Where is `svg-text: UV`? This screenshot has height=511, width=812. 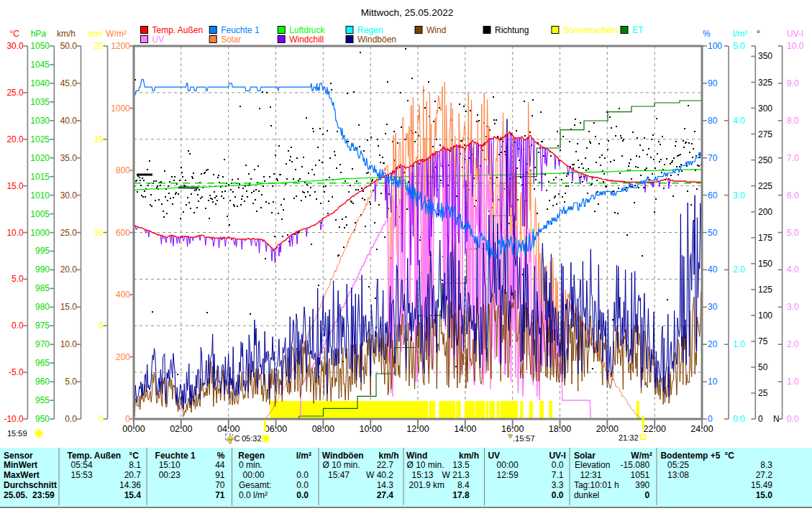
svg-text: UV is located at coordinates (493, 456).